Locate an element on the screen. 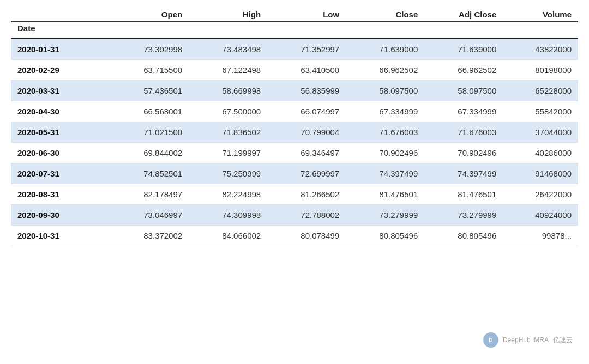 The width and height of the screenshot is (589, 364). col-header-adj-close: Adj Close is located at coordinates (464, 14).